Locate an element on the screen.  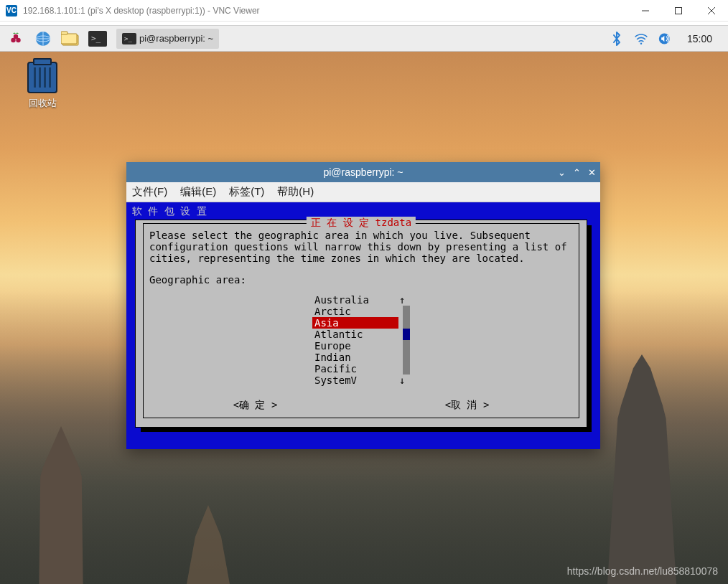
scroll-up-icon: ↑ is located at coordinates (402, 300).